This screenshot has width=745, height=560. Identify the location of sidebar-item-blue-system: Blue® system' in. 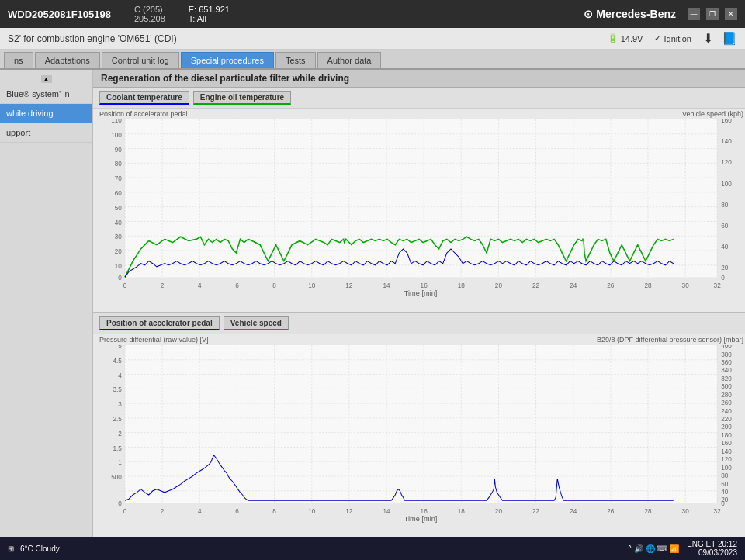
(47, 95).